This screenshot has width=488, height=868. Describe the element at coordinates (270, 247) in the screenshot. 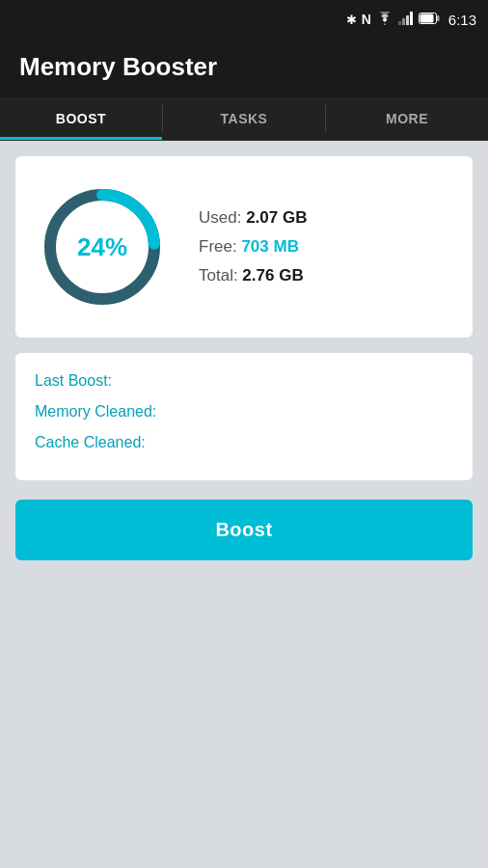

I see `free-value: 703 MB` at that location.